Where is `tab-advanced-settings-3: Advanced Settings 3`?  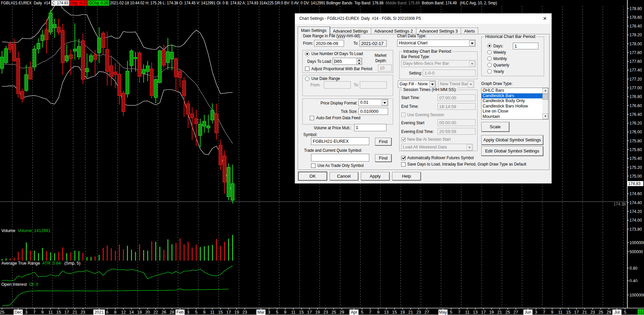 tab-advanced-settings-3: Advanced Settings 3 is located at coordinates (439, 31).